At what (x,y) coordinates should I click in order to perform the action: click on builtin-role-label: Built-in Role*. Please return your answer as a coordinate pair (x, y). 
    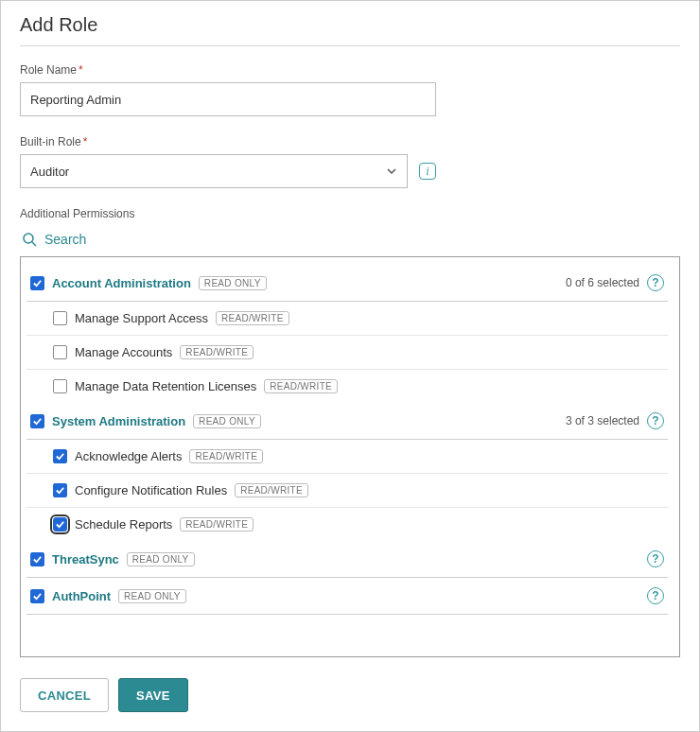
    Looking at the image, I should click on (350, 142).